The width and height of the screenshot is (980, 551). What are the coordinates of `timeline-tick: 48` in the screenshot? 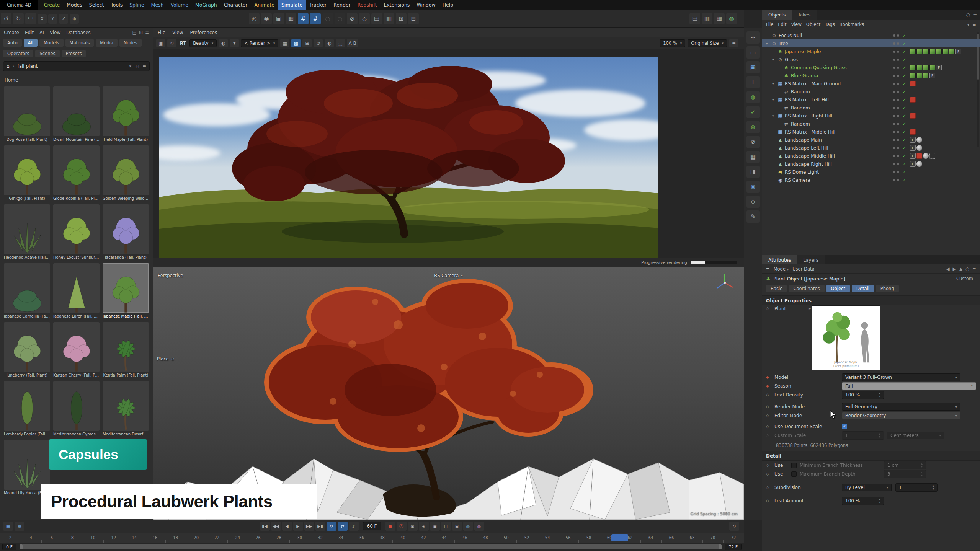 It's located at (485, 538).